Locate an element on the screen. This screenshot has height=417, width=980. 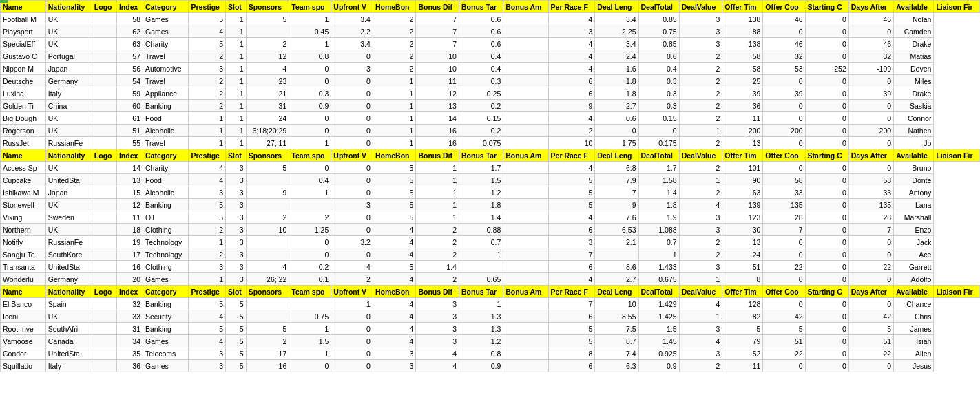
header-cell: Sponsors is located at coordinates (267, 7).